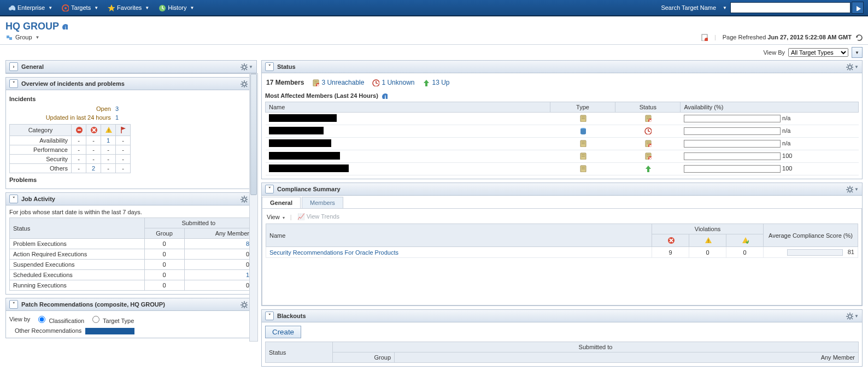  What do you see at coordinates (81, 8) in the screenshot?
I see `menu-label: Targets` at bounding box center [81, 8].